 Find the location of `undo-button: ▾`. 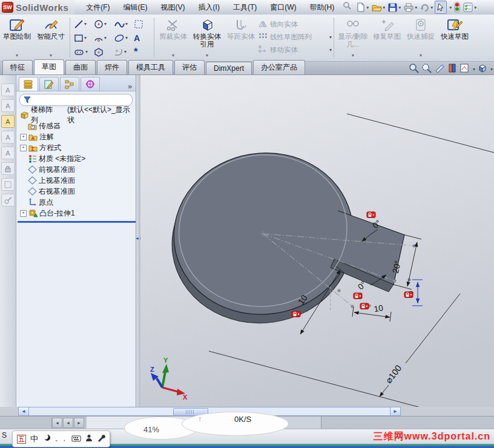

undo-button: ▾ is located at coordinates (426, 7).